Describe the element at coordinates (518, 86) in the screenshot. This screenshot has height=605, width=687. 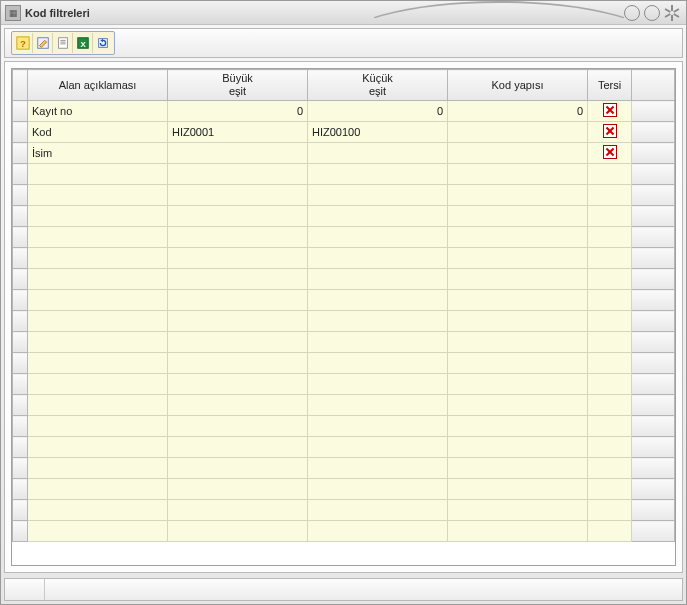
I see `col-header-struct: Kod yapısı` at that location.